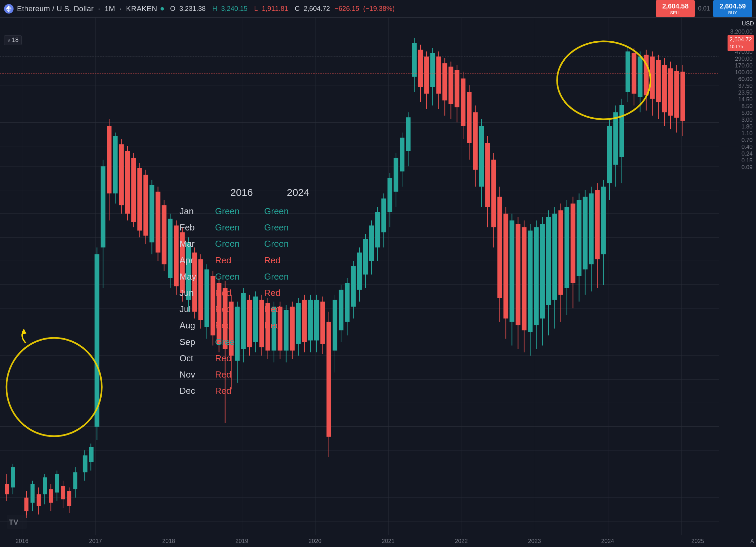 Image resolution: width=756 pixels, height=547 pixels. I want to click on year-2024-header: 2024, so click(298, 193).